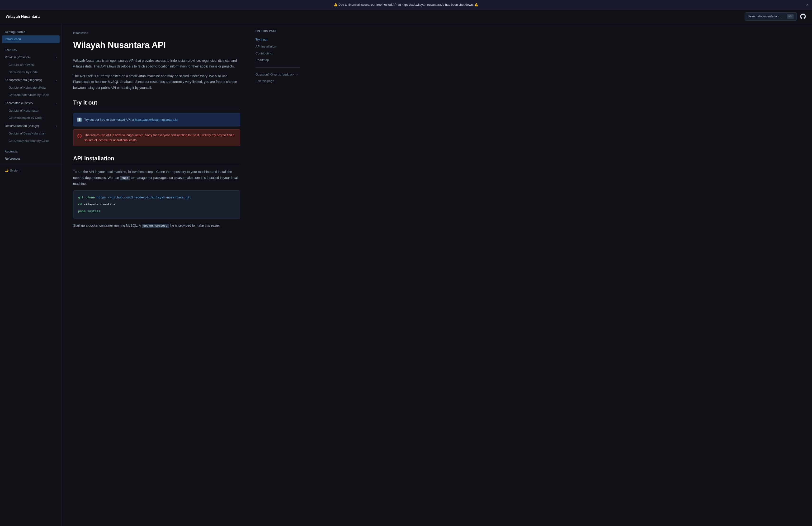  I want to click on page-title: Wilayah Nusantara API, so click(157, 45).